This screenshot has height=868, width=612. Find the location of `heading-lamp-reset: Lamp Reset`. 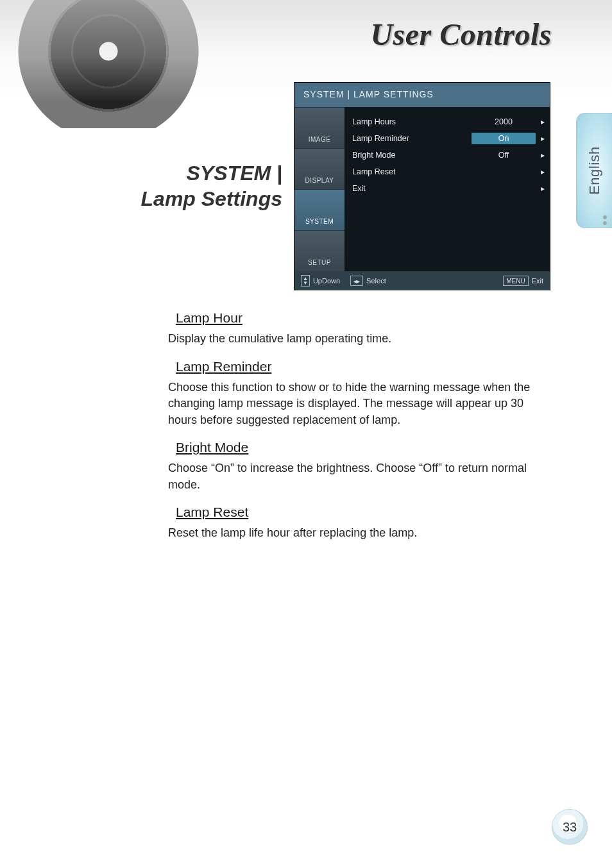

heading-lamp-reset: Lamp Reset is located at coordinates (363, 512).